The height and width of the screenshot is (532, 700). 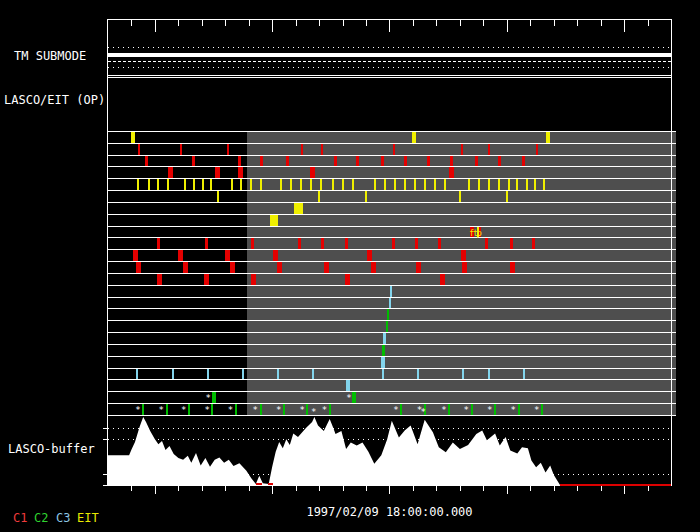 I want to click on buffer-zero-mark, so click(x=271, y=484).